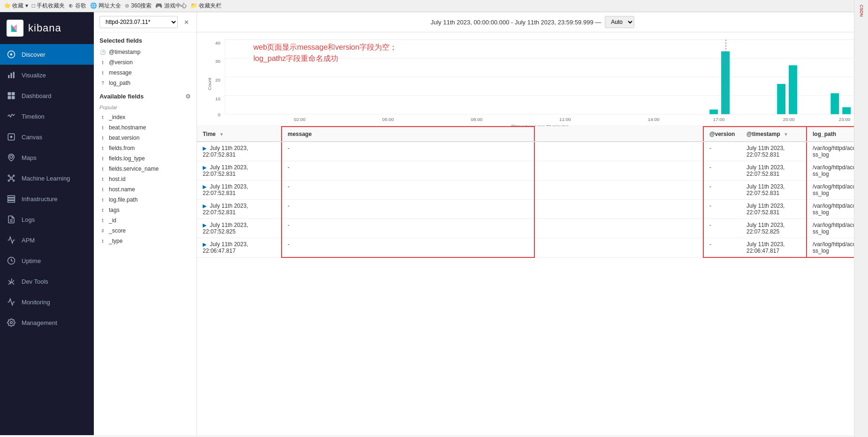 The height and width of the screenshot is (437, 868). What do you see at coordinates (619, 22) in the screenshot?
I see `time-auto-select: Auto` at bounding box center [619, 22].